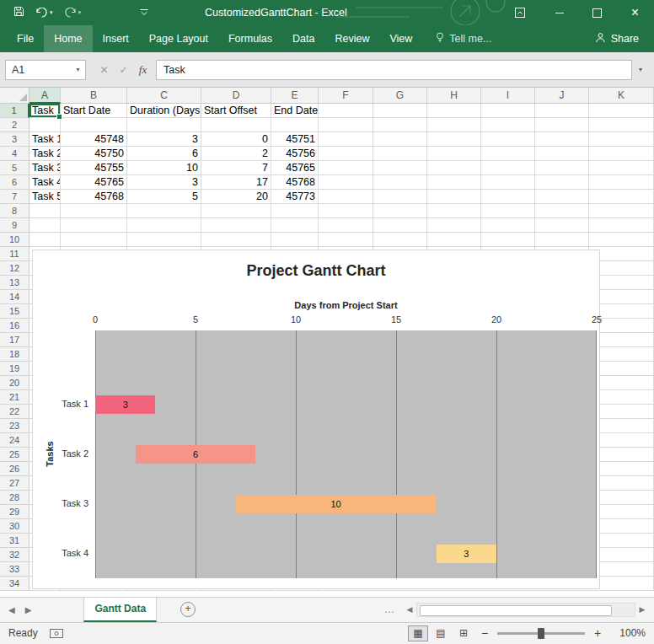 The width and height of the screenshot is (654, 644). What do you see at coordinates (520, 14) in the screenshot?
I see `ribbon-display-options-icon` at bounding box center [520, 14].